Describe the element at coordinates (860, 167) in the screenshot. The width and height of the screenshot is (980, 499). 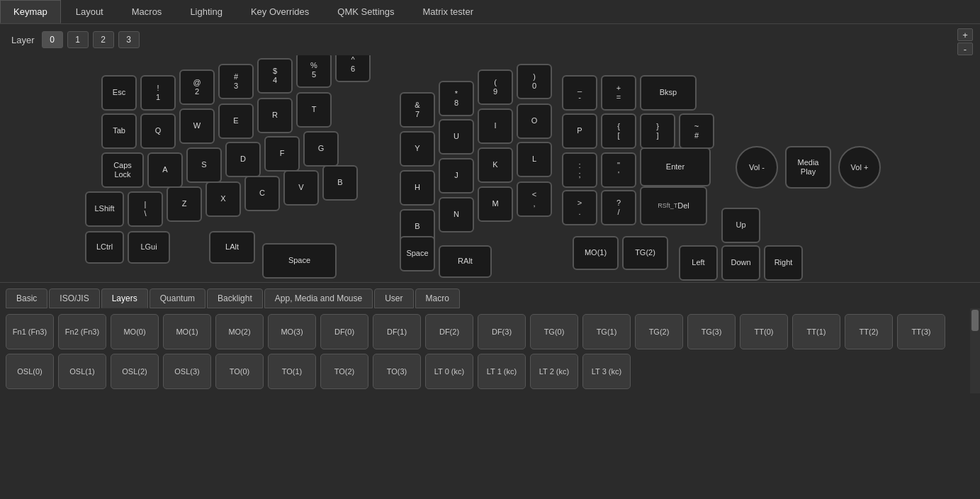
I see `key-vol-plus: Vol +` at that location.